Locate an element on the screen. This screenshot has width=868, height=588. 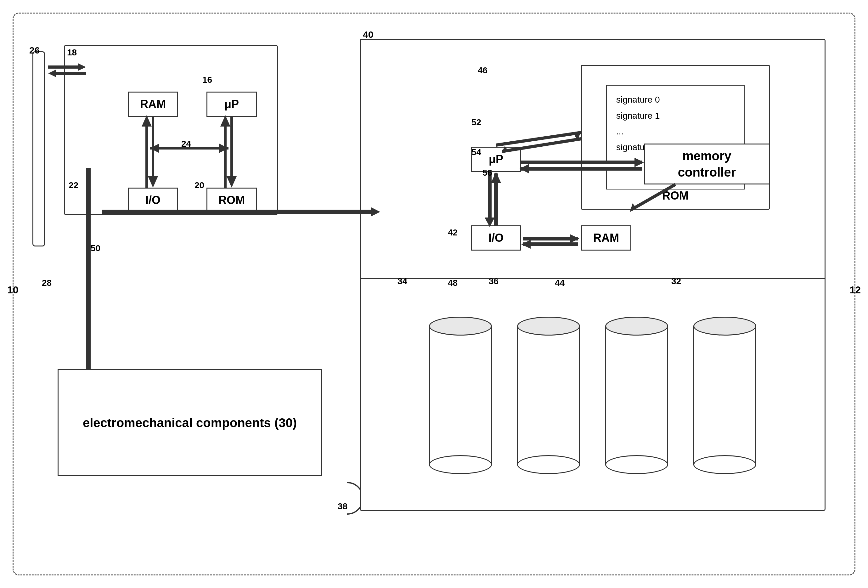
signature-1: signature 1 is located at coordinates (675, 116).